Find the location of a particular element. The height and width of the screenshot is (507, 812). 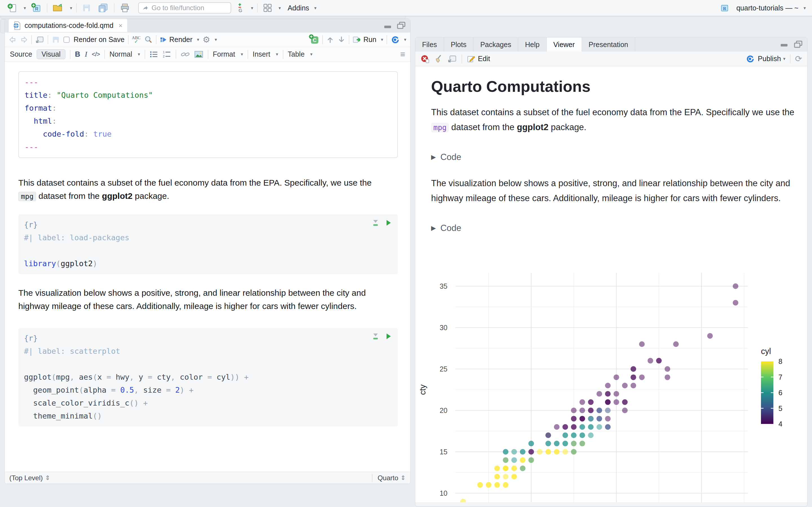

new-file-button is located at coordinates (12, 8).